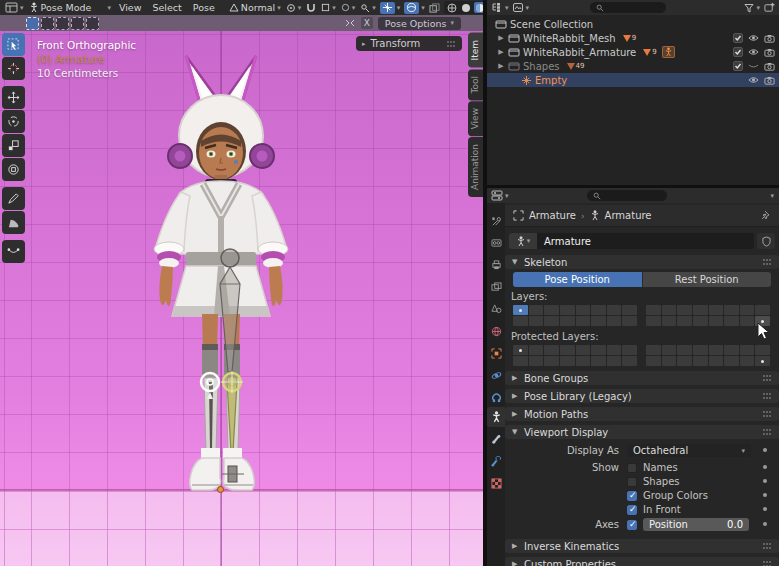 The image size is (779, 566). What do you see at coordinates (752, 8) in the screenshot?
I see `outliner-filter-dropdown: ▾` at bounding box center [752, 8].